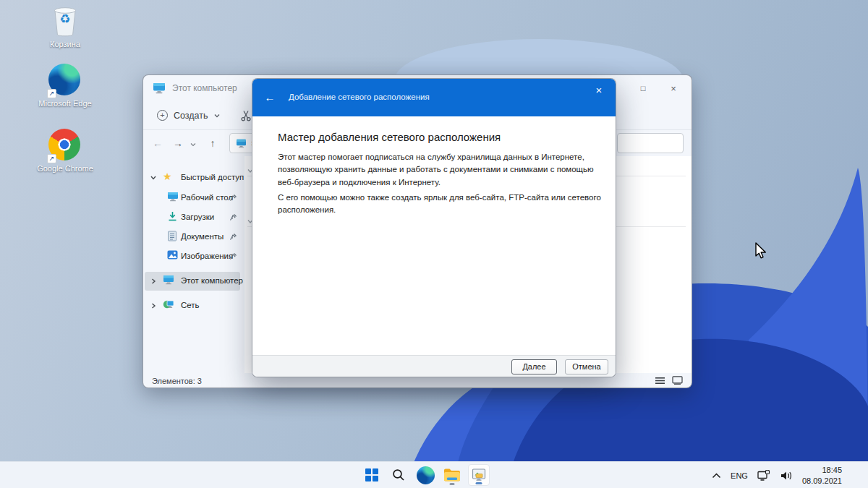  I want to click on next-button: Далее, so click(534, 367).